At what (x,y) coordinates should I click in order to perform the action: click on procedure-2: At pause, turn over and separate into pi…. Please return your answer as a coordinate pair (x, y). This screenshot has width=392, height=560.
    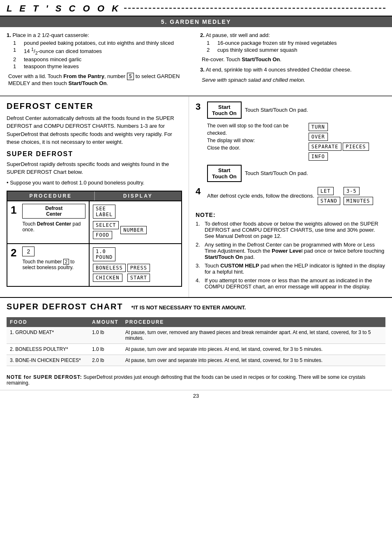
    Looking at the image, I should click on (254, 349).